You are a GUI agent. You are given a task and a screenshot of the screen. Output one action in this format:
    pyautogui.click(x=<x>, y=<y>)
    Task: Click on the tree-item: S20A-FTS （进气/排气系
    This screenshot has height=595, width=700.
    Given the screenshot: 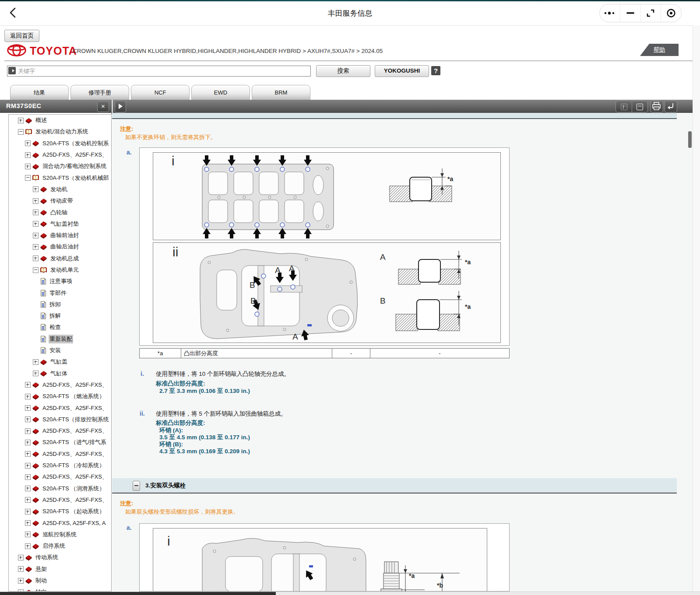 What is the action you would take?
    pyautogui.click(x=60, y=442)
    